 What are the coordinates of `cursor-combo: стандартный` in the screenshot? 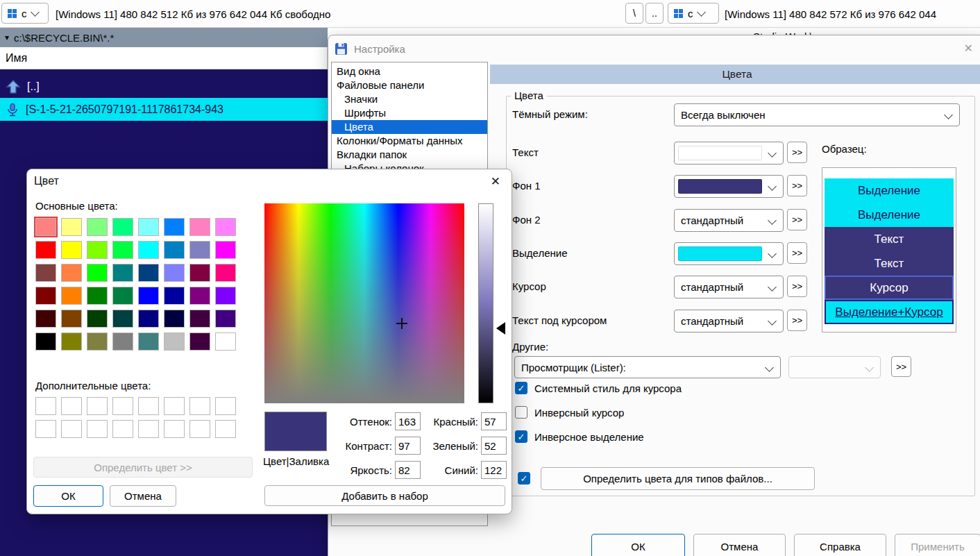 It's located at (729, 287).